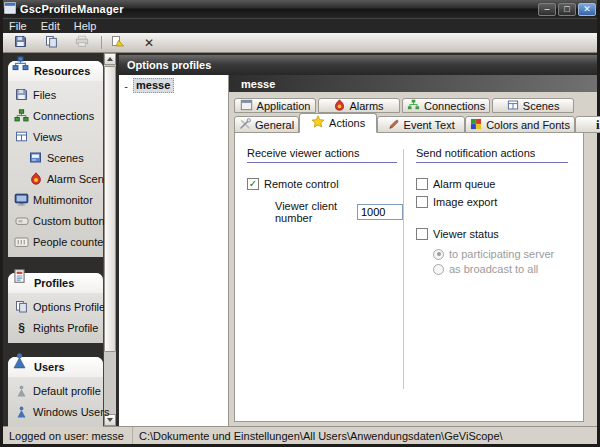 This screenshot has width=600, height=447. I want to click on sidebar-item-rights-profile: §Rights Profile, so click(56, 328).